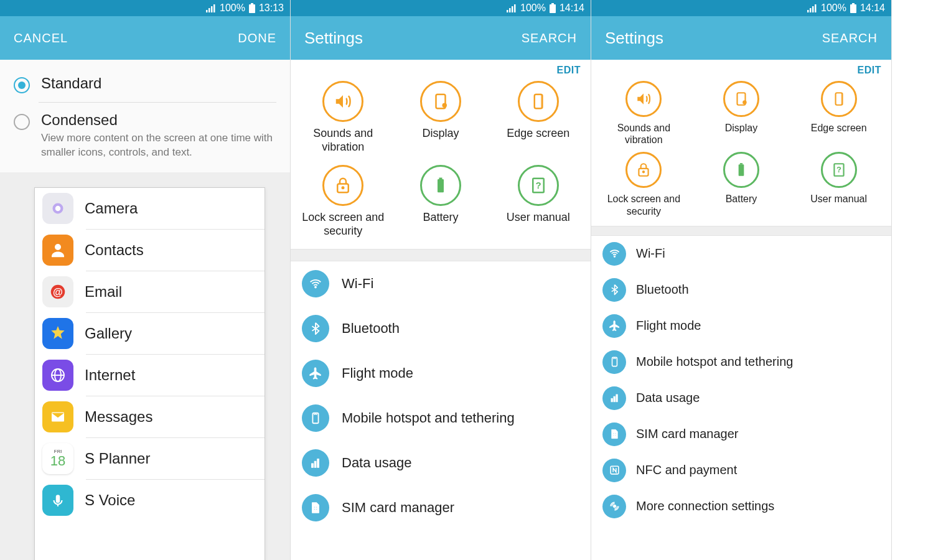  I want to click on sim-icon, so click(316, 508).